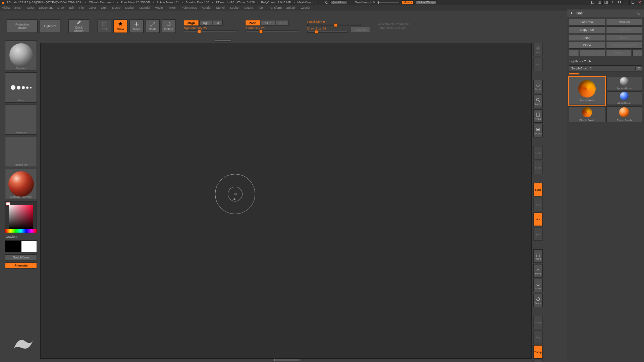  What do you see at coordinates (13, 246) in the screenshot?
I see `black-swatch` at bounding box center [13, 246].